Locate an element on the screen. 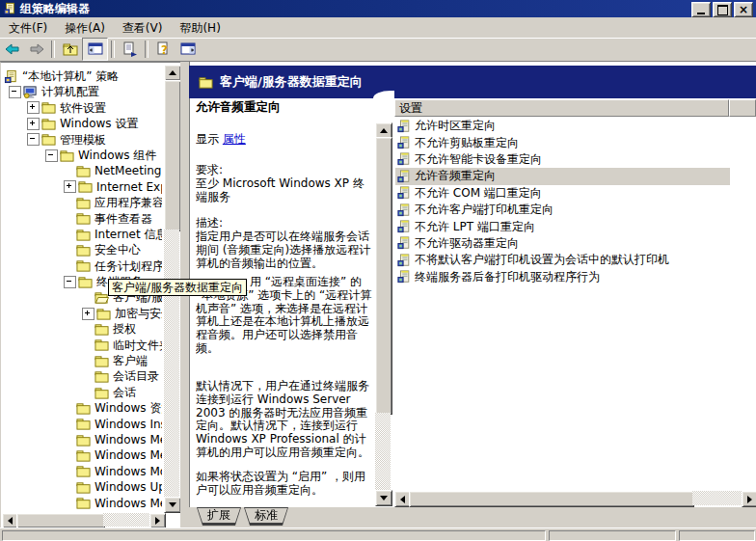 The height and width of the screenshot is (541, 756). menu-file: 文件(F) is located at coordinates (28, 28).